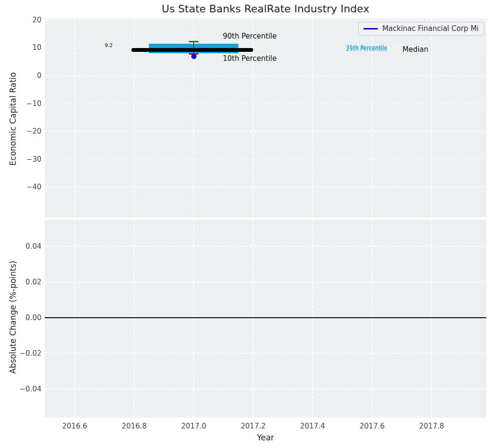  I want to click on annotation-median: Median, so click(416, 49).